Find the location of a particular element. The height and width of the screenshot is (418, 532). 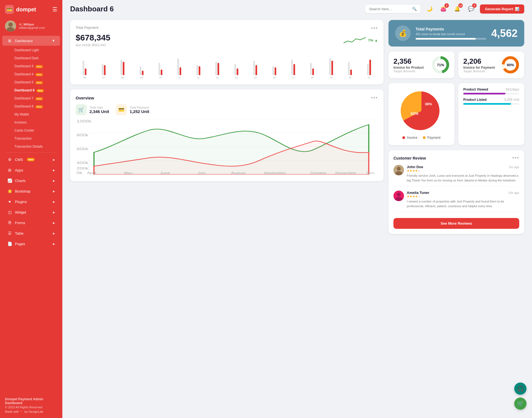

total-payment-stat: 💳 Total Payment 1,252 Unit is located at coordinates (132, 110).